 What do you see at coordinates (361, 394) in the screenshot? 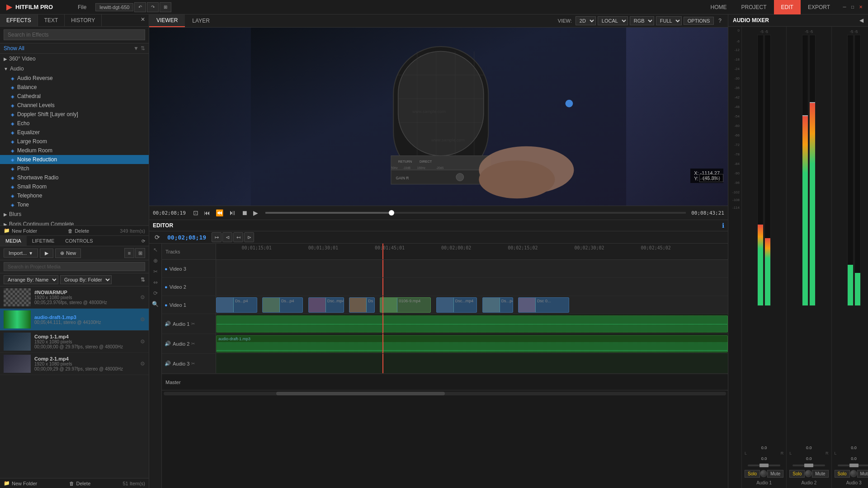
I see `scroll-thumb` at bounding box center [361, 394].